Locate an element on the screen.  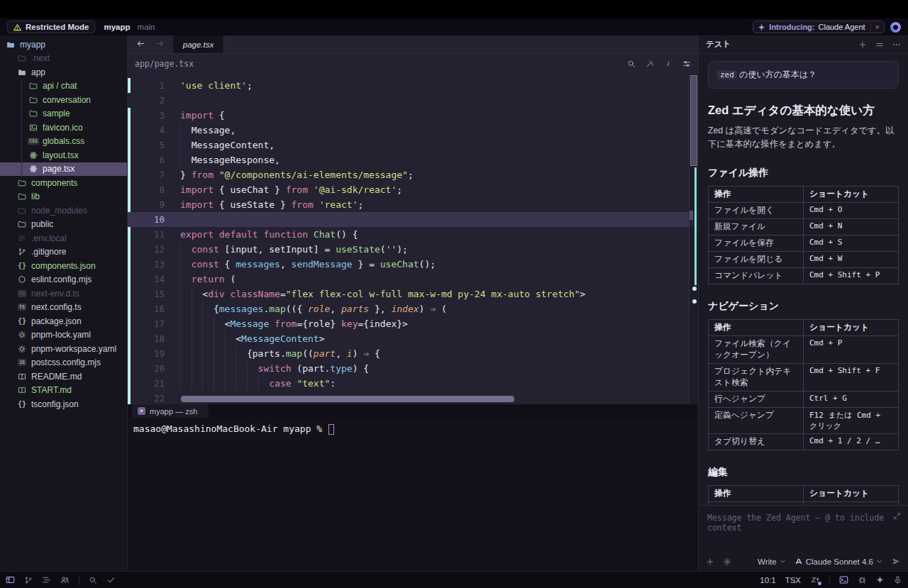
diagnostics-button is located at coordinates (111, 580).